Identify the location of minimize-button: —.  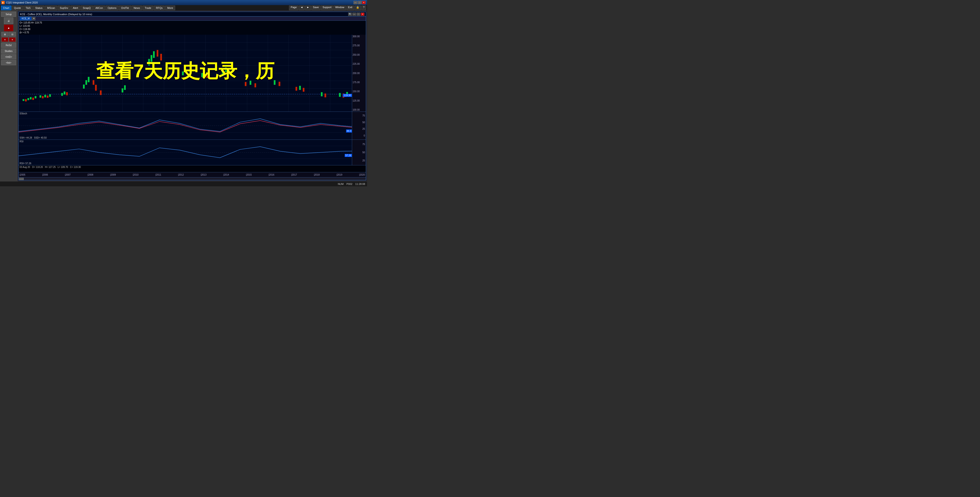
(355, 2).